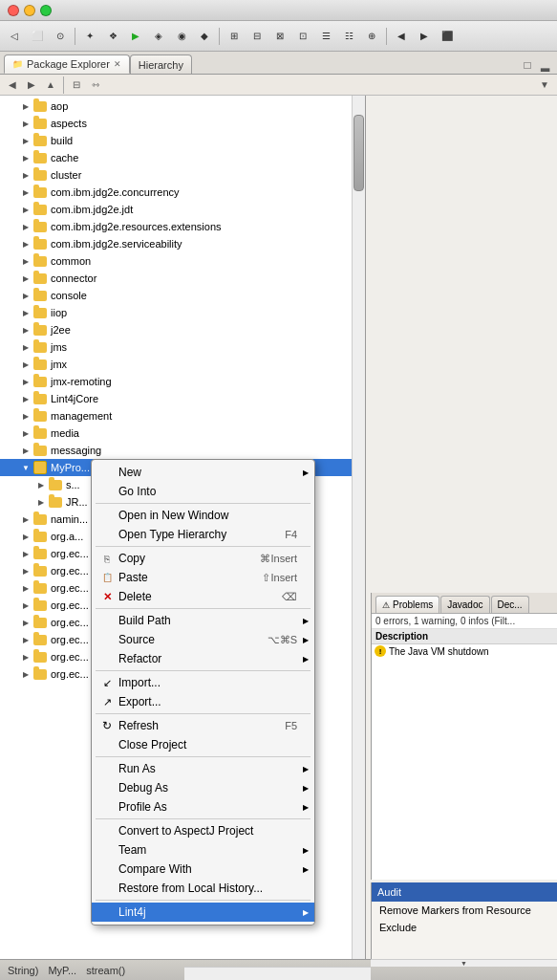 The image size is (557, 980). What do you see at coordinates (182, 209) in the screenshot?
I see `tree-item-jdt: ▶ com.ibm.jdg2e.jdt` at bounding box center [182, 209].